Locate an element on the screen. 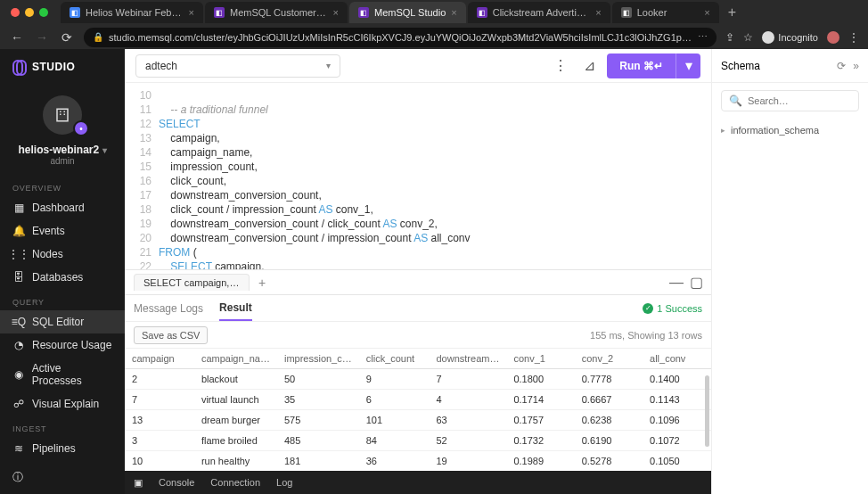 Image resolution: width=868 pixels, height=494 pixels. browser-tab: ◧MemSQL Customer Portal× is located at coordinates (276, 12).